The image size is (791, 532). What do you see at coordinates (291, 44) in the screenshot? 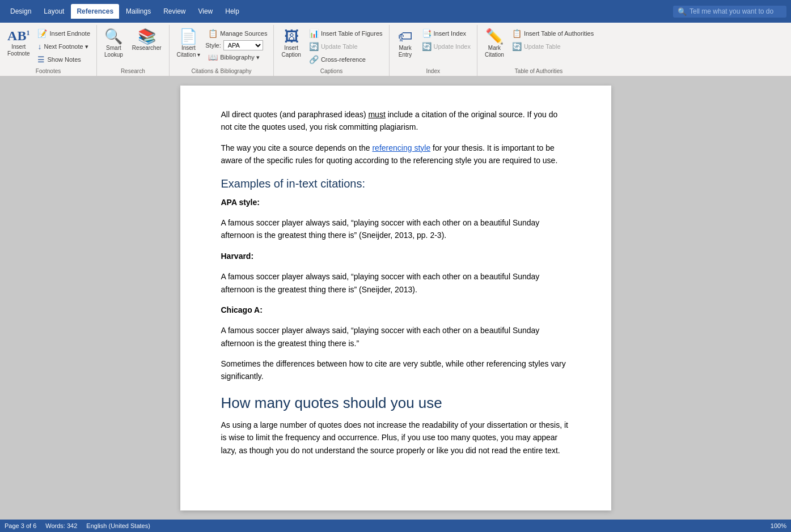
I see `insert-caption-button: 🖼 InsertCaption` at bounding box center [291, 44].